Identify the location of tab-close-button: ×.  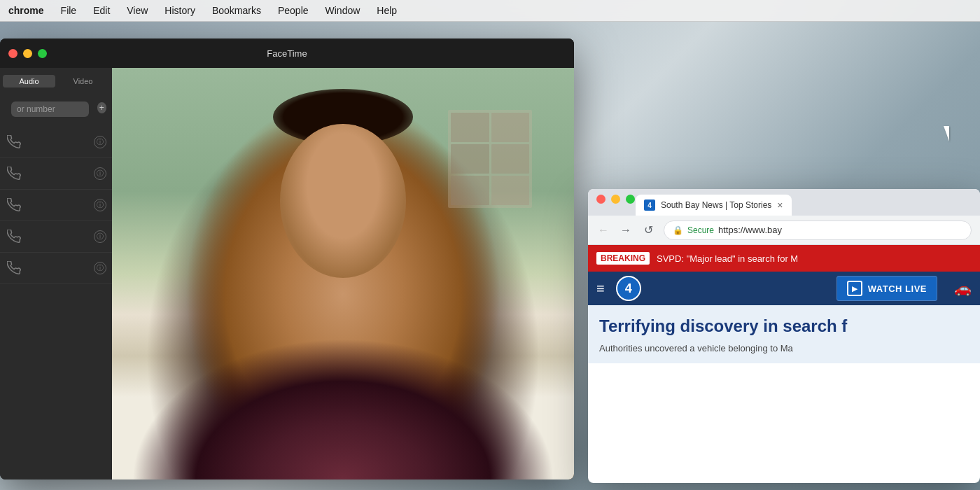
(780, 205).